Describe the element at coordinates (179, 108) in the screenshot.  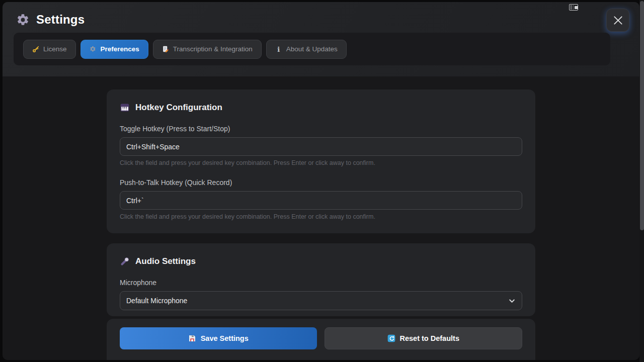
I see `card-title: Hotkey Configuration` at that location.